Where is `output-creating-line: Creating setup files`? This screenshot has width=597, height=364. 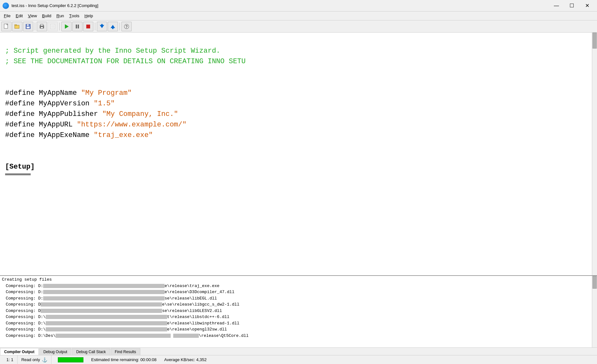 output-creating-line: Creating setup files is located at coordinates (298, 280).